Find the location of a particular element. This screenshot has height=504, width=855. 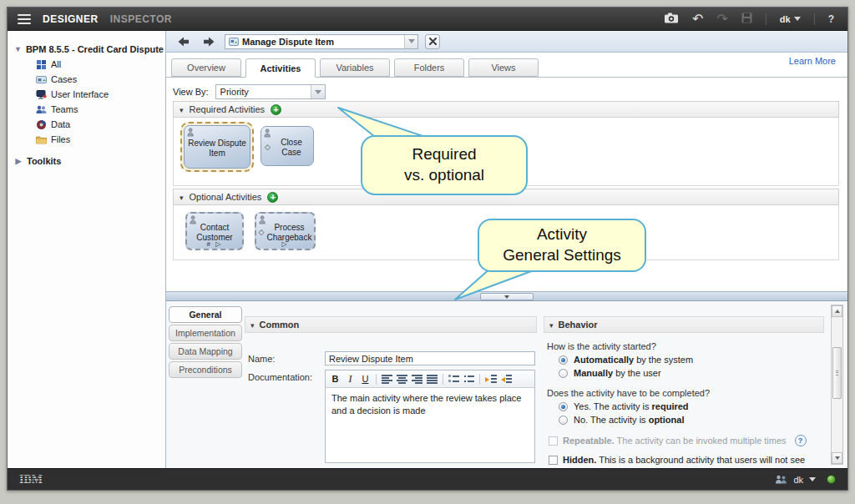

data-icon is located at coordinates (42, 125).